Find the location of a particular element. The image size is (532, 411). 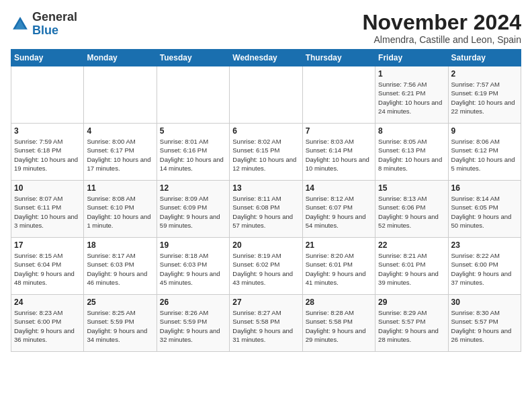

calendar-week-row: 10Sunrise: 8:07 AM Sunset: 6:11 PM Dayli… is located at coordinates (266, 210).